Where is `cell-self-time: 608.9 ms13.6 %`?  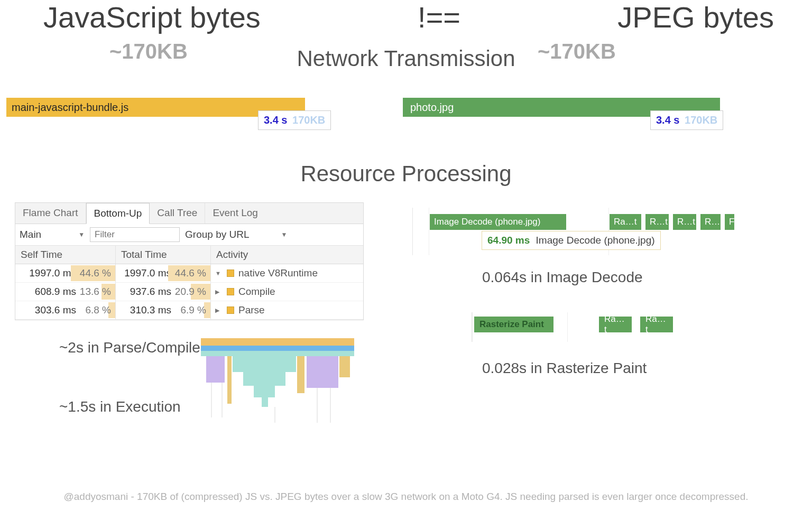
cell-self-time: 608.9 ms13.6 % is located at coordinates (66, 292).